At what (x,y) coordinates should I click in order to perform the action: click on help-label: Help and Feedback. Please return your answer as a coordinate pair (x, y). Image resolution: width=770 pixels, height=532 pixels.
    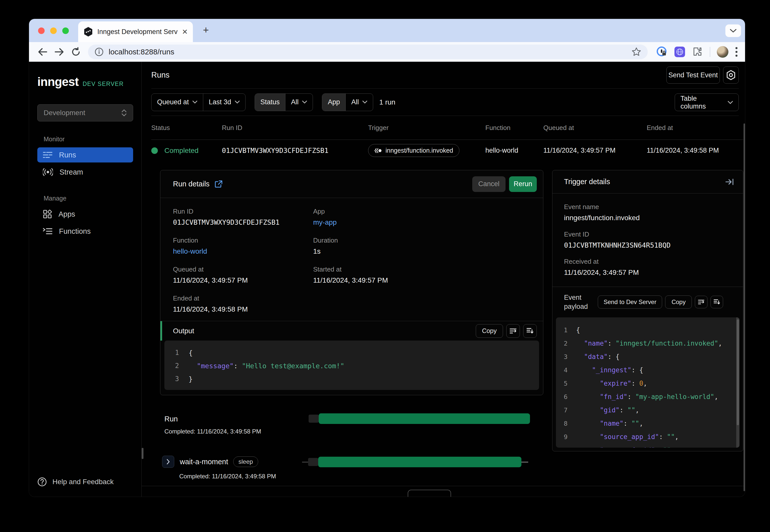
    Looking at the image, I should click on (83, 482).